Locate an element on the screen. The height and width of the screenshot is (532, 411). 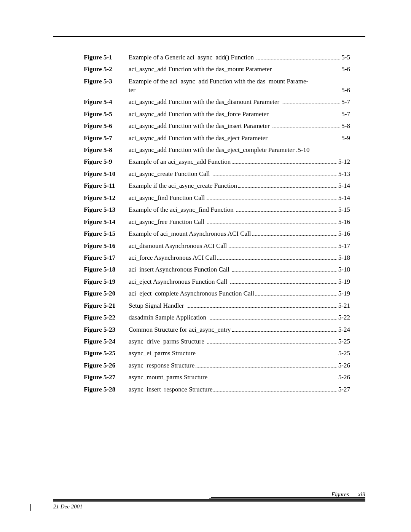
figure-title: aci_async_add Function with the das_ejec… is located at coordinates (212, 150).